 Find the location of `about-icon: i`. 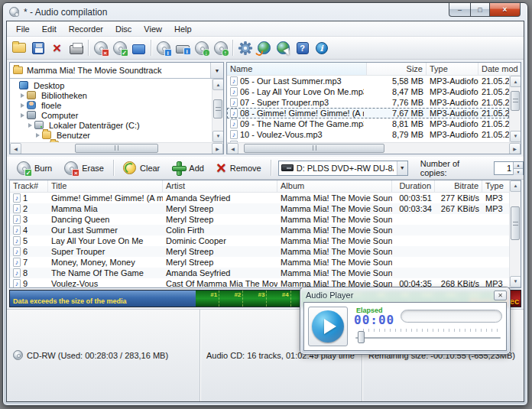

about-icon: i is located at coordinates (321, 47).